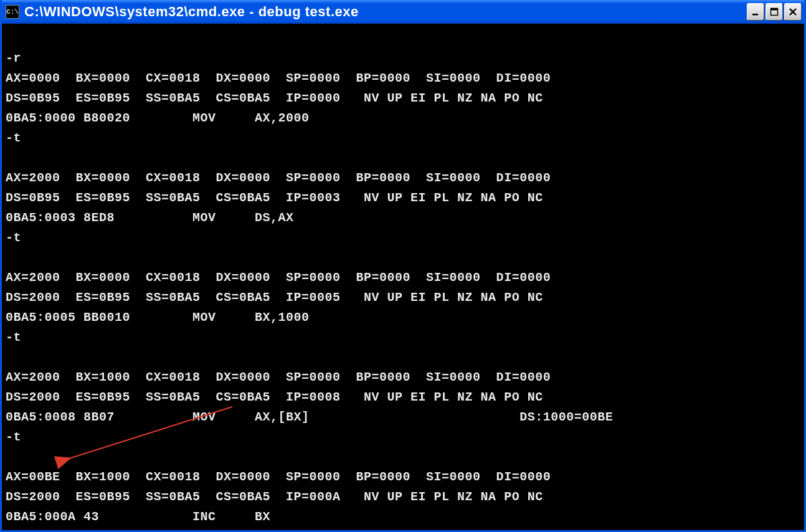 The width and height of the screenshot is (806, 532). What do you see at coordinates (274, 198) in the screenshot?
I see `register-line: DS=0B95 ES=0B95 SS=0BA5 CS=0BA5 IP=0003 …` at bounding box center [274, 198].